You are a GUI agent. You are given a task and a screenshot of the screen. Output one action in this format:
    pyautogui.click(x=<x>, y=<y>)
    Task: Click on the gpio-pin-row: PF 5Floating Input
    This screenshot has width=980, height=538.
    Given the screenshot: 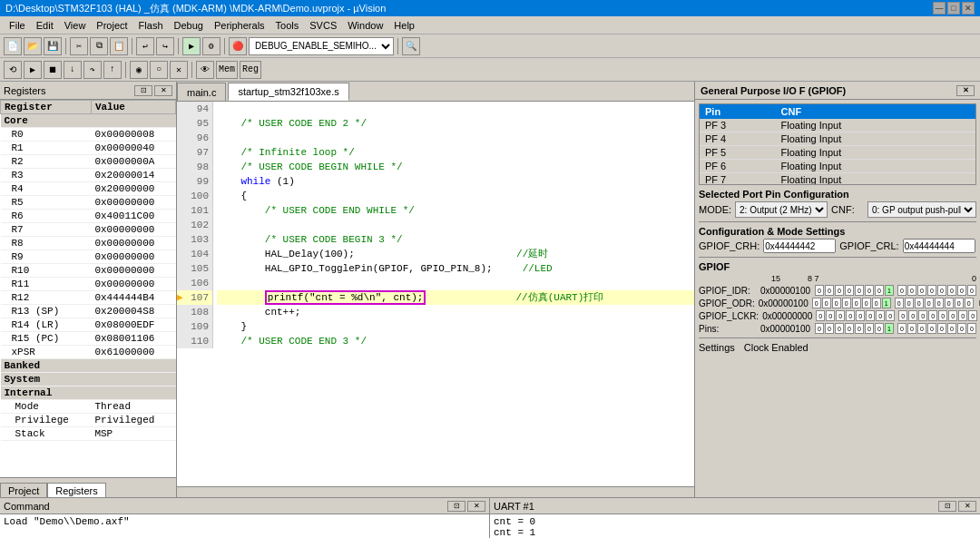 What is the action you would take?
    pyautogui.click(x=838, y=152)
    